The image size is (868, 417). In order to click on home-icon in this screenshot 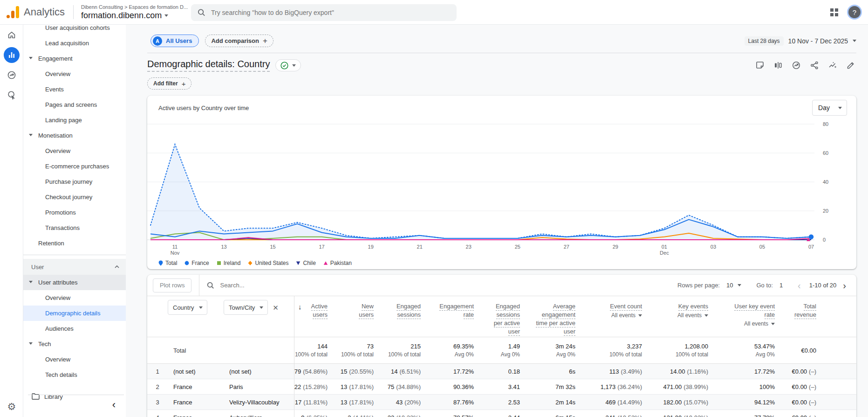, I will do `click(12, 35)`.